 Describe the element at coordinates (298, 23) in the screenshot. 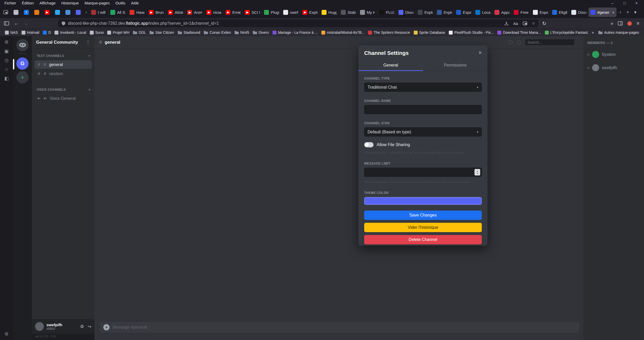

I see `url-bar: discord-like-php-chat-7262.dev.flatlogic…` at that location.